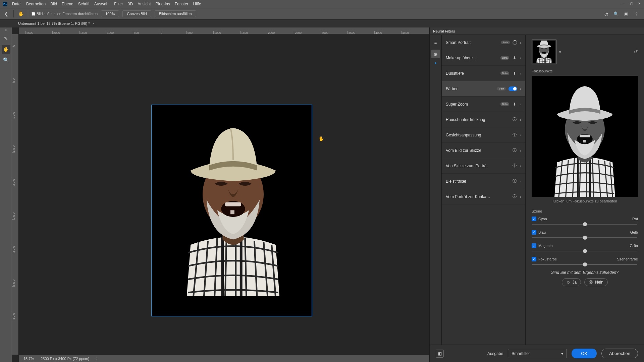 The image size is (644, 362). Describe the element at coordinates (585, 273) in the screenshot. I see `feedback-text: Sind Sie mit dem Ergebnis zufrieden?` at that location.